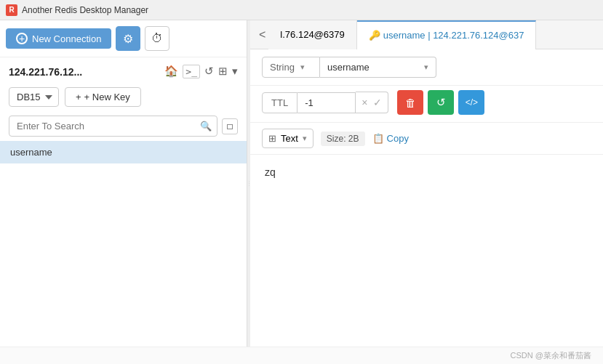 This screenshot has width=603, height=364. What do you see at coordinates (85, 10) in the screenshot?
I see `app-title: Another Redis Desktop Manager` at bounding box center [85, 10].